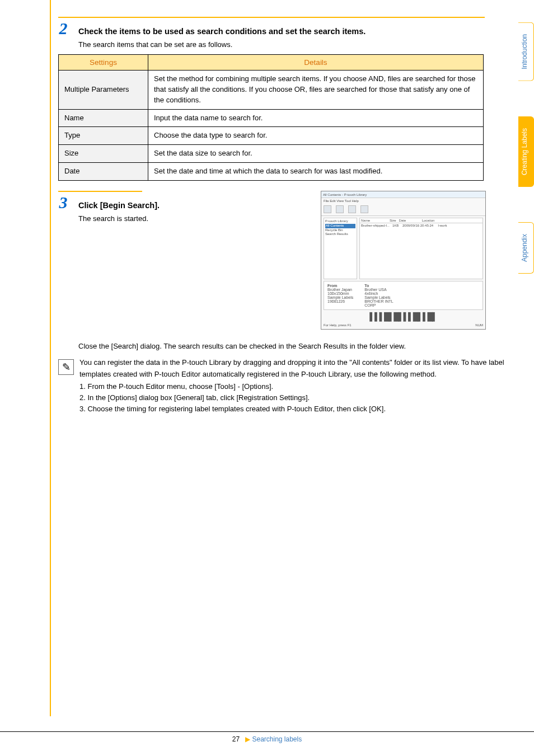 This screenshot has height=756, width=534. What do you see at coordinates (293, 386) in the screenshot?
I see `note-content: You can register the data in the P-touch…` at bounding box center [293, 386].